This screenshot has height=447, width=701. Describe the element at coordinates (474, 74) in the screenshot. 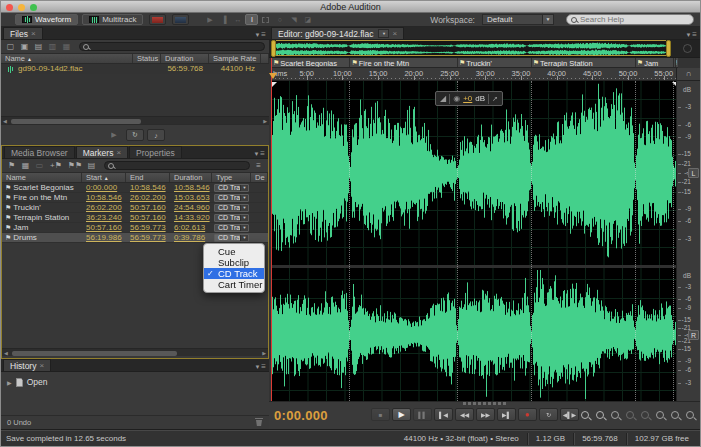

I see `timeline-ruler: hms 5:0010:0015:0020:0025:0030:0035:0040…` at that location.